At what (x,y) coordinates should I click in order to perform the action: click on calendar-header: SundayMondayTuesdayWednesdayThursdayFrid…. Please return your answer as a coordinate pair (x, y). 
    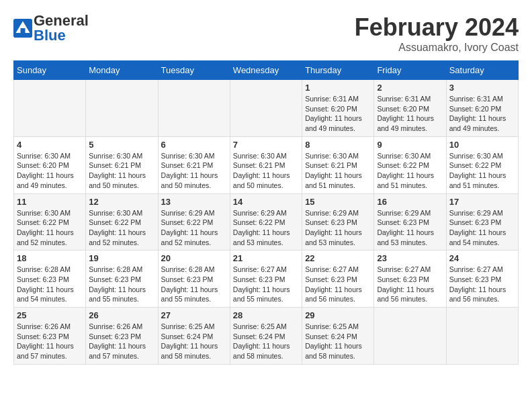
    Looking at the image, I should click on (266, 71).